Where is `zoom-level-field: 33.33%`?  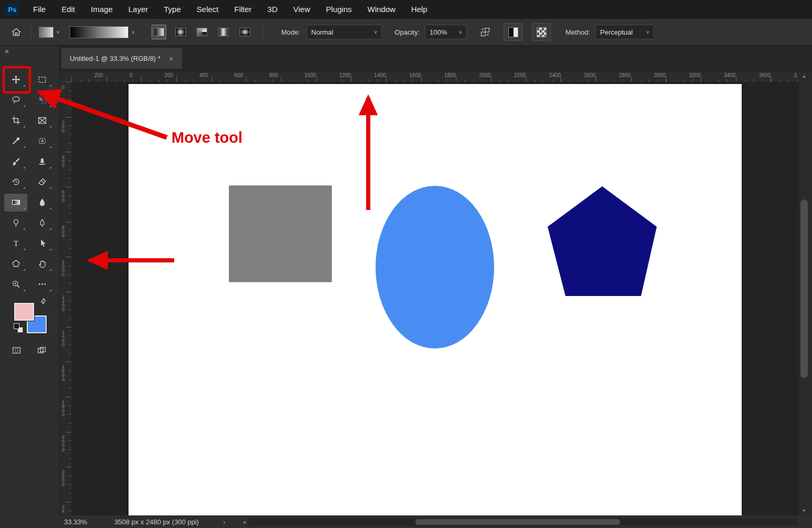
zoom-level-field: 33.33% is located at coordinates (80, 522).